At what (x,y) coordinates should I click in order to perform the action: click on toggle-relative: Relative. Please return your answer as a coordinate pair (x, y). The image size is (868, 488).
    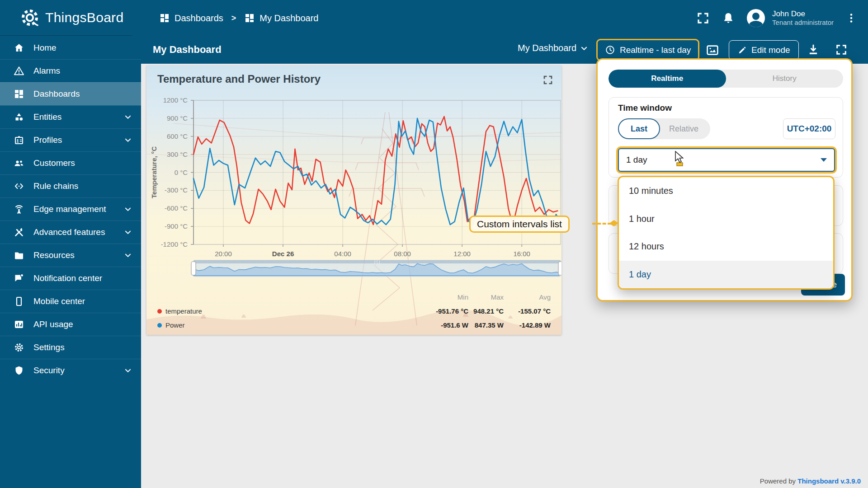
    Looking at the image, I should click on (684, 129).